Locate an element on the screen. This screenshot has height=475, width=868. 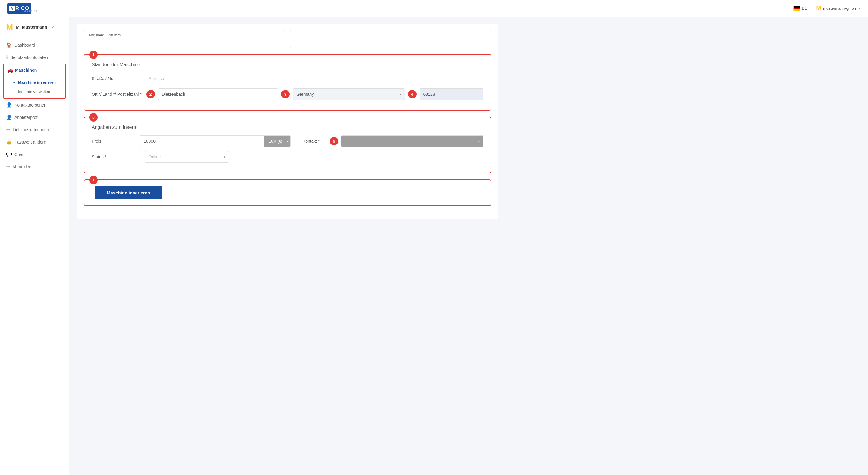
sidebar-label-dashboard: Dashboard is located at coordinates (25, 45).